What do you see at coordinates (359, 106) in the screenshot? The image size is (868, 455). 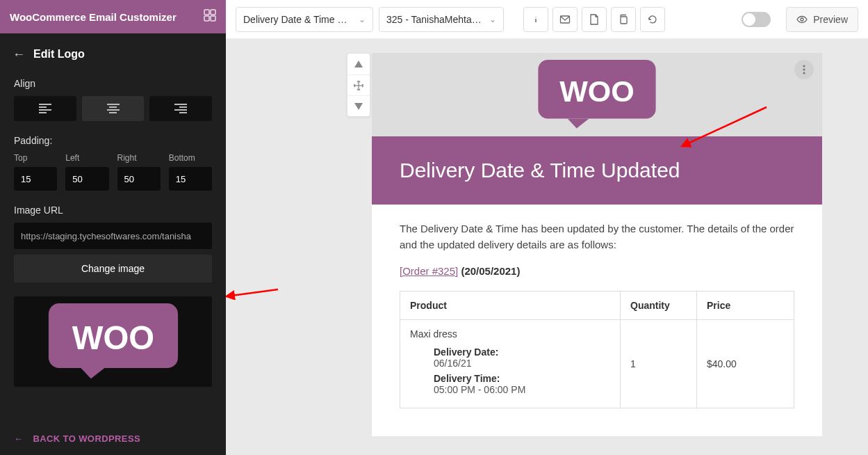 I see `move-down-button` at bounding box center [359, 106].